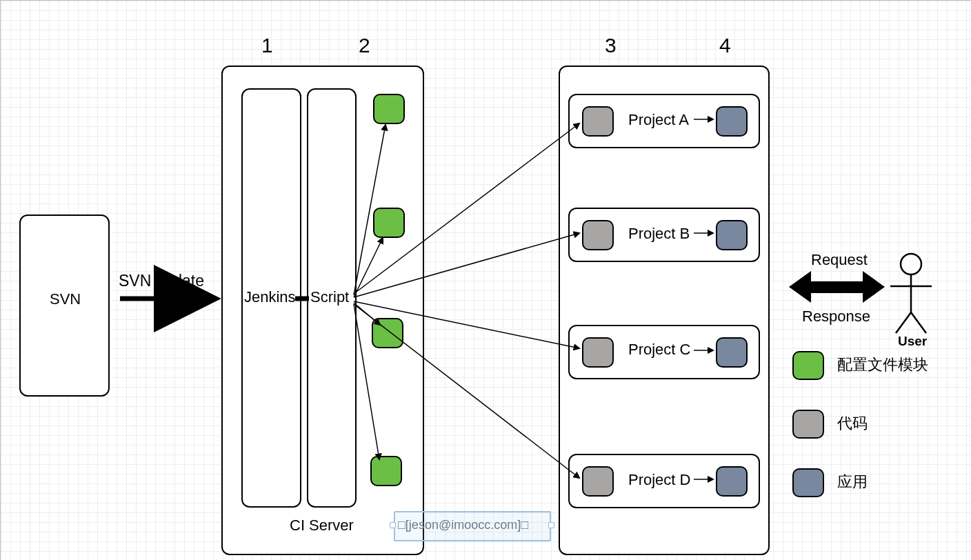 This screenshot has height=560, width=971. Describe the element at coordinates (732, 352) in the screenshot. I see `project-c-app-chip` at that location.